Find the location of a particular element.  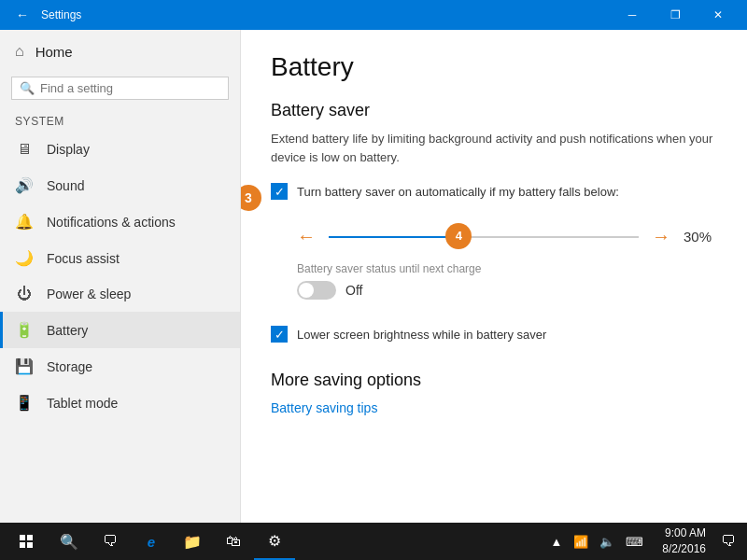

sidebar-item-battery: 🔋 Battery is located at coordinates (120, 330).